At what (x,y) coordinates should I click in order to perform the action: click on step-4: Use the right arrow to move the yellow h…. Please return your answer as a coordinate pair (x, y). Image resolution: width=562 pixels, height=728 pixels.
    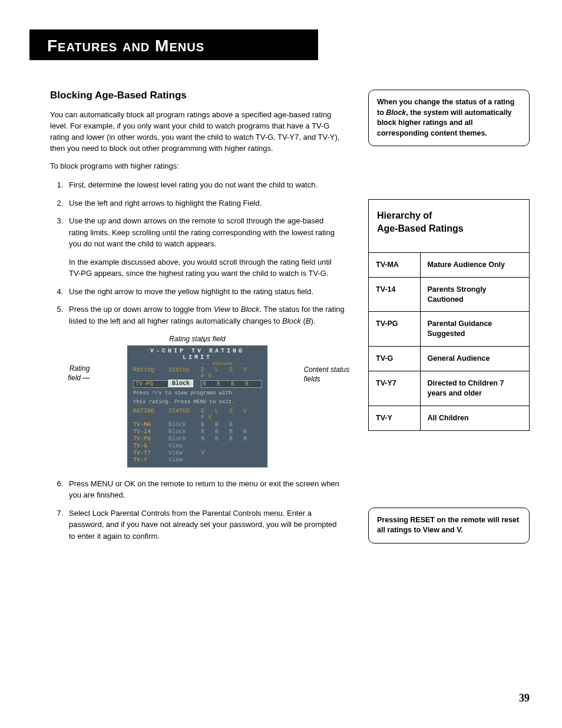
    Looking at the image, I should click on (205, 292).